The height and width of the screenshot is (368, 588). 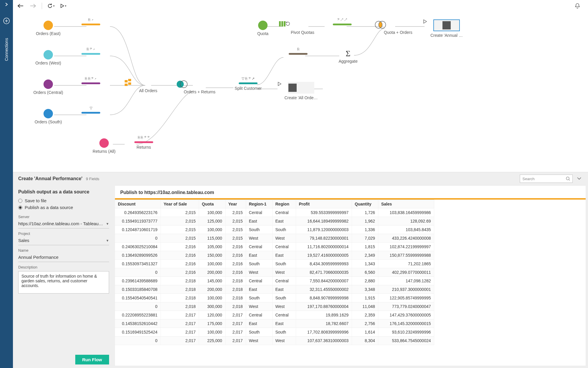 What do you see at coordinates (91, 111) in the screenshot?
I see `step-orders-south: ▽` at bounding box center [91, 111].